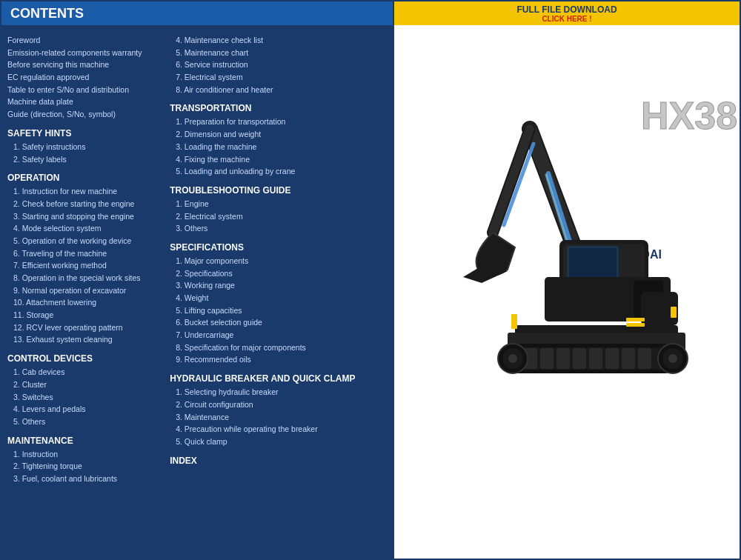 The image size is (741, 560). I want to click on toc-intro-item: Before servicing this machine, so click(83, 65).